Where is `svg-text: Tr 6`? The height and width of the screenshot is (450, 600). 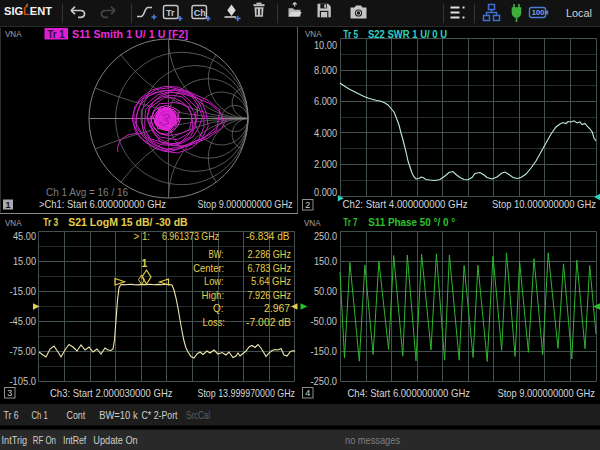 svg-text: Tr 6 is located at coordinates (12, 415).